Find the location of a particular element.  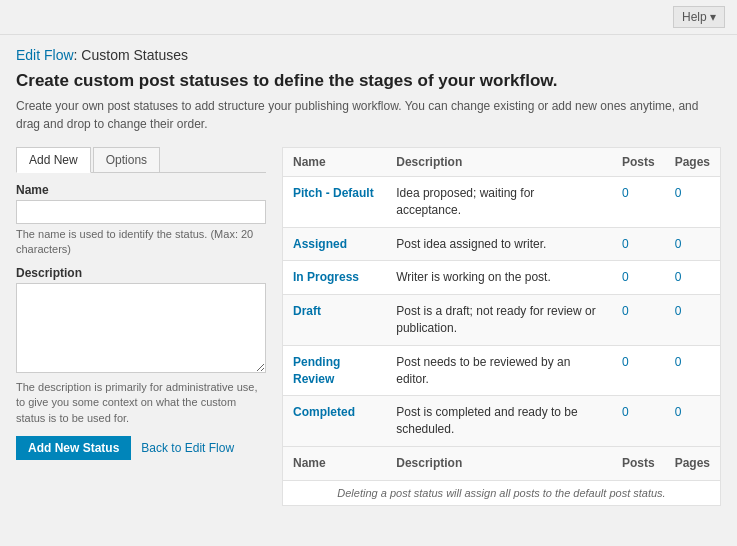

table-row: DraftPost is a draft; not ready for revi… is located at coordinates (502, 320).